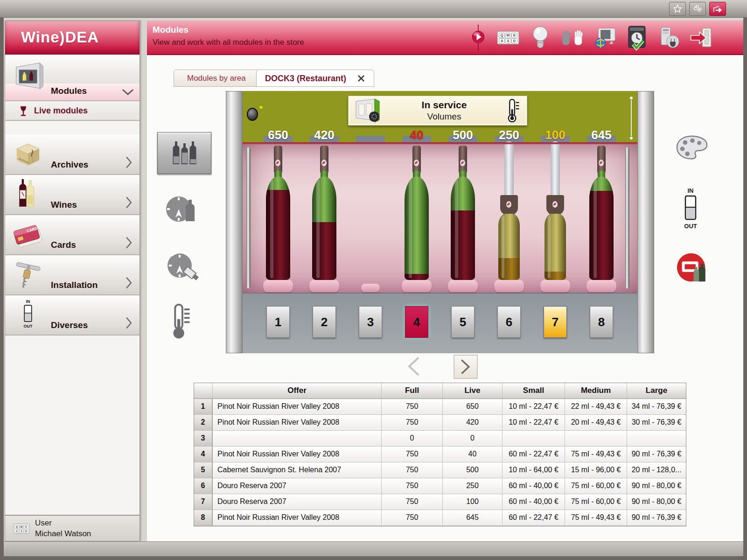  What do you see at coordinates (72, 155) in the screenshot?
I see `sidebar-item-archives: Archive Archives` at bounding box center [72, 155].